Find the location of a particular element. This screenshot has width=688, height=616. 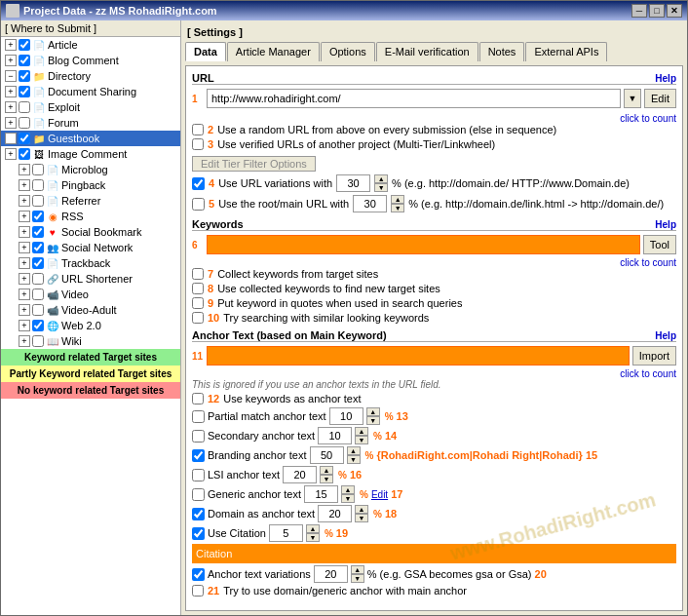

checkbox-similar-keywords is located at coordinates (198, 318).